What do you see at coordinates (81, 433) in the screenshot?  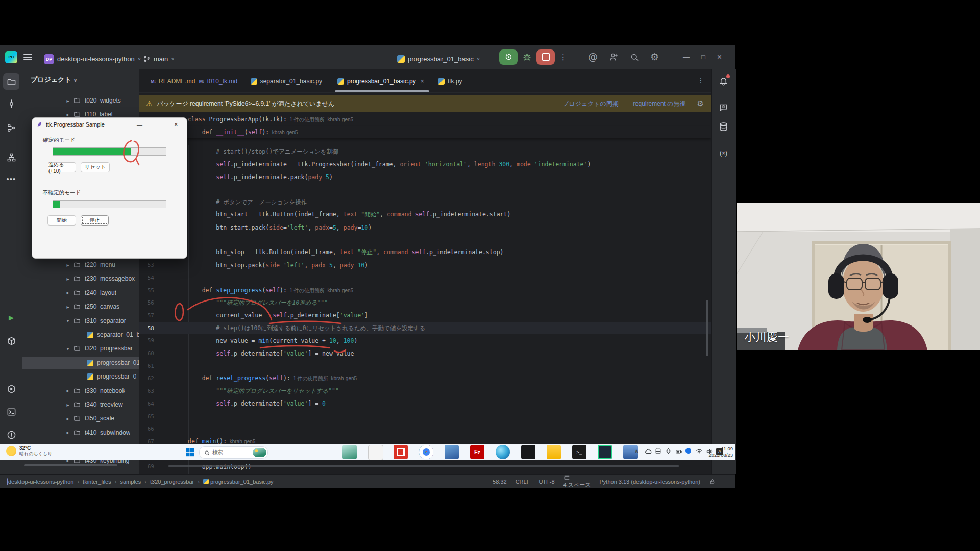 I see `tree-item-t410_subwindow: ▸t410_subwindow` at bounding box center [81, 433].